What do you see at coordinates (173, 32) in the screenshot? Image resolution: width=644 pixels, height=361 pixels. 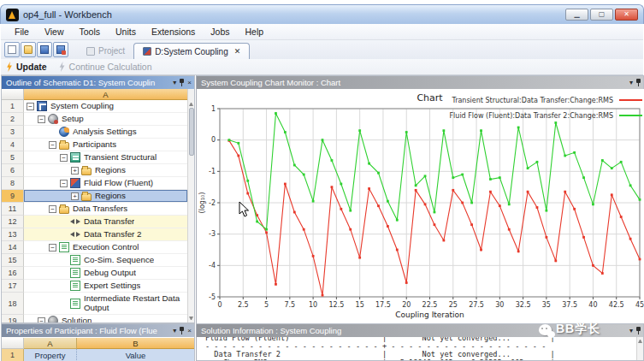 I see `menu-item-extensions: Extensions` at bounding box center [173, 32].